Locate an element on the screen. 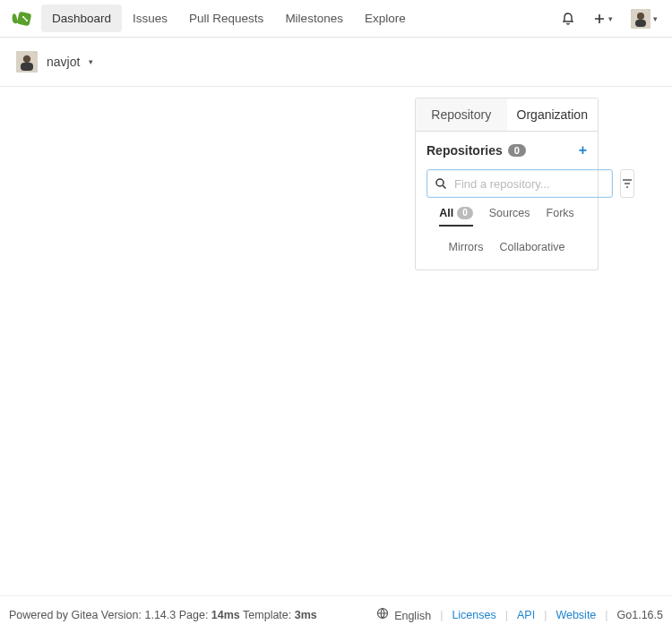 The height and width of the screenshot is (633, 672). filter-forks: Forks is located at coordinates (561, 216).